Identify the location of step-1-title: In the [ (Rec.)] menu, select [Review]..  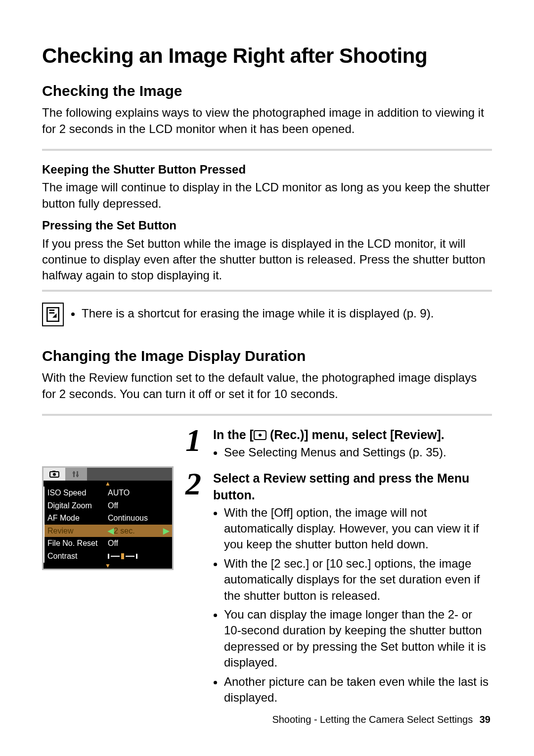
(353, 435).